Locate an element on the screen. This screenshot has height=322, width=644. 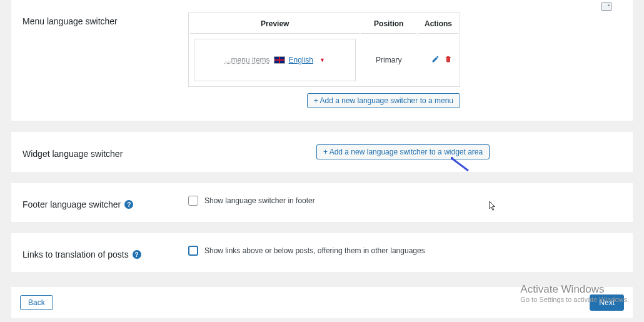
section-title-links: Links to translation of posts ? is located at coordinates (96, 253).